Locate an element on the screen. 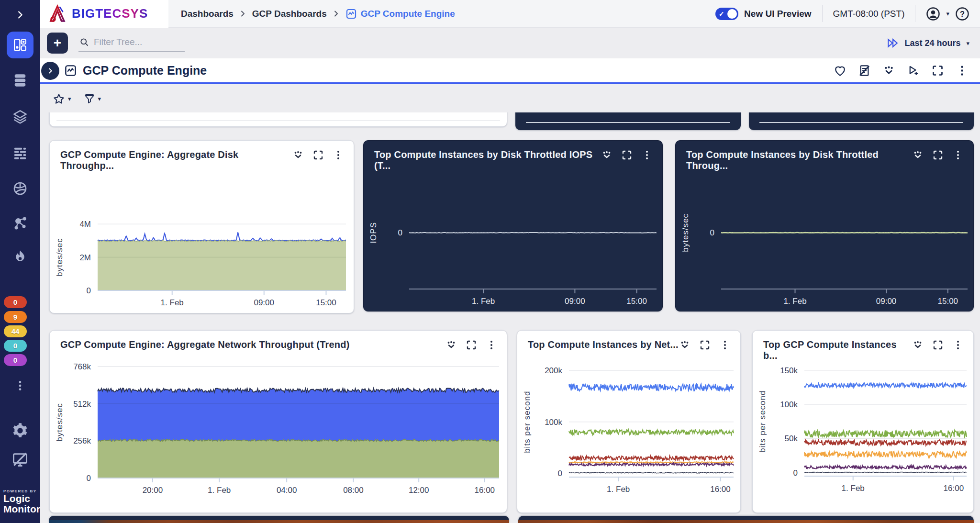  favorites-dropdown: ▾ is located at coordinates (62, 99).